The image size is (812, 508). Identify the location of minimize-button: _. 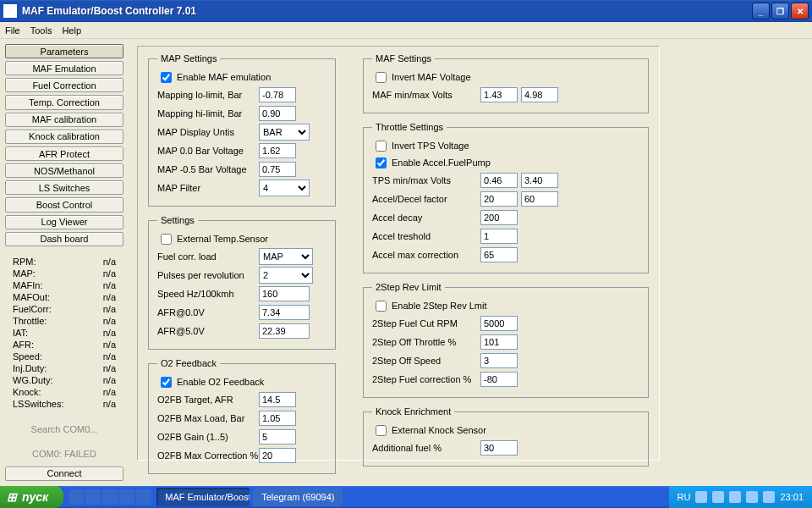
(761, 11).